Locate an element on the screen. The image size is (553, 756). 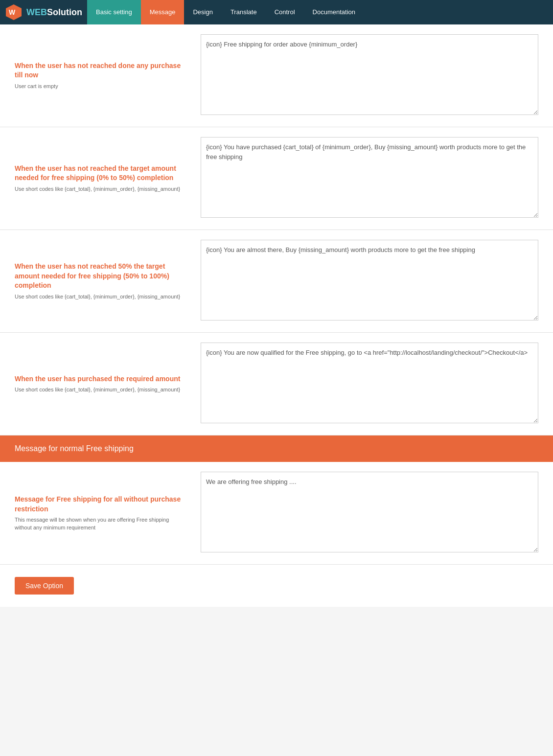
nav-basic-setting: Basic setting is located at coordinates (114, 12).